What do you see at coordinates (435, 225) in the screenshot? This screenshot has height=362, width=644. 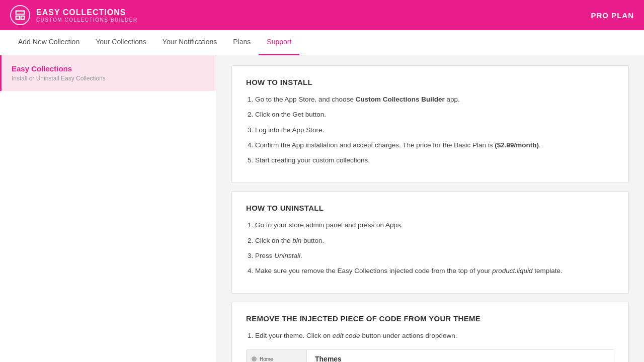 I see `uninstall-step-1: Go to your store admin panel and press o…` at bounding box center [435, 225].